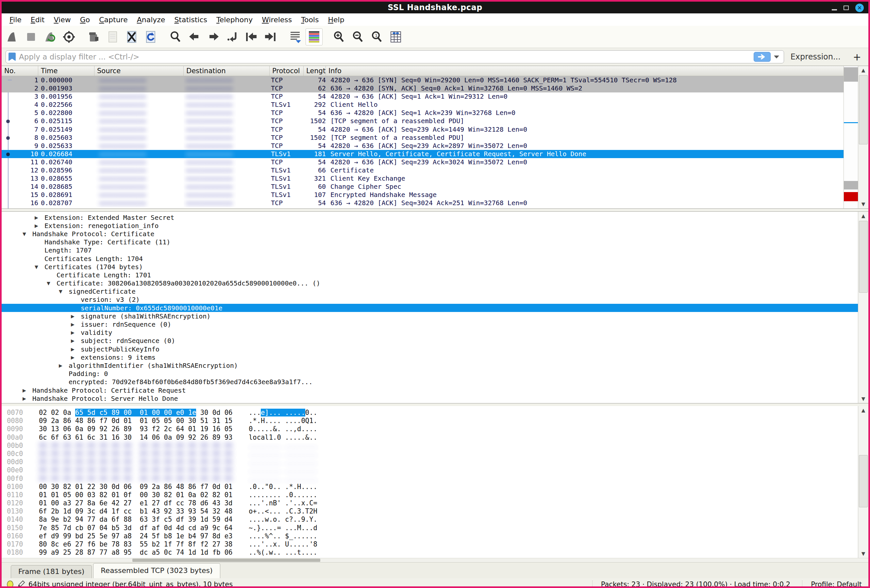 Image resolution: width=870 pixels, height=588 pixels. What do you see at coordinates (66, 71) in the screenshot?
I see `column-header-time: Time` at bounding box center [66, 71].